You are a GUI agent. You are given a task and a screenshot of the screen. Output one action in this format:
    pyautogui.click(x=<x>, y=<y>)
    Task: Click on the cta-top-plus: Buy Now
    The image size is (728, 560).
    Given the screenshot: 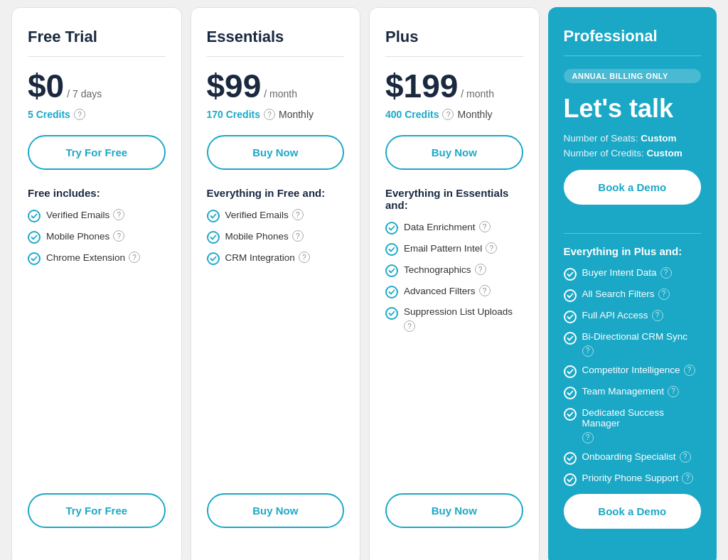 What is the action you would take?
    pyautogui.click(x=454, y=152)
    